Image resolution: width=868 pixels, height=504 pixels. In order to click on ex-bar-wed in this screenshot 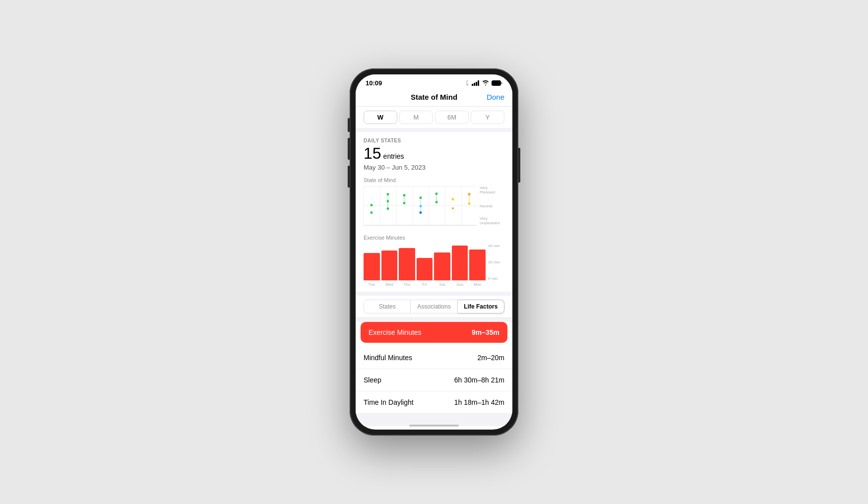, I will do `click(390, 265)`.